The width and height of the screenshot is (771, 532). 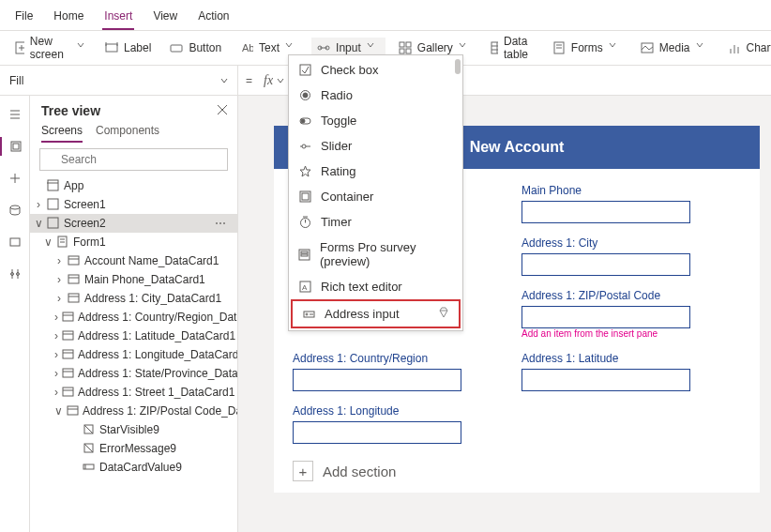 I want to click on tree-node-label: Address 1: State/Province_DataCard1, so click(x=158, y=373).